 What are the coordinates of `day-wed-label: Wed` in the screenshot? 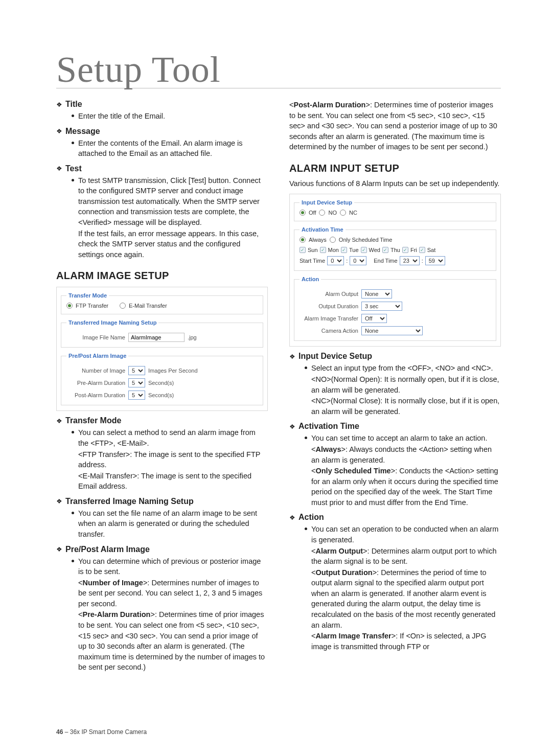 It's located at (375, 250).